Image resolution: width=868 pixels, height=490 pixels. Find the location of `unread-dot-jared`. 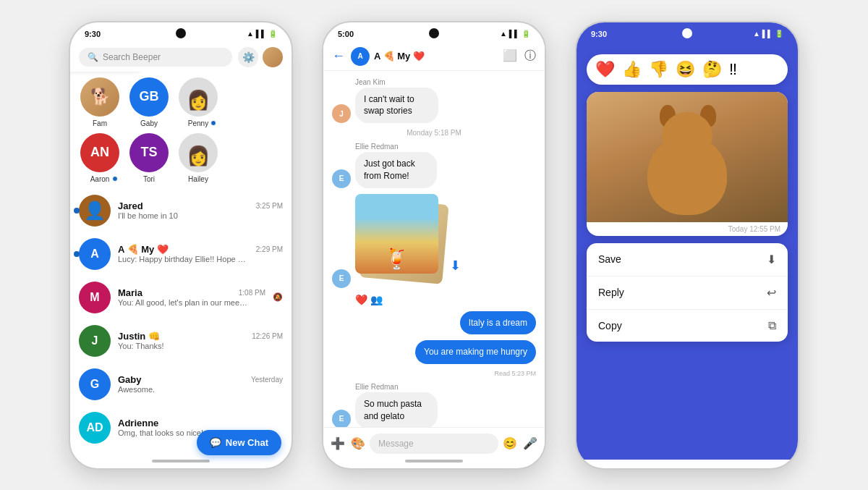

unread-dot-jared is located at coordinates (77, 211).